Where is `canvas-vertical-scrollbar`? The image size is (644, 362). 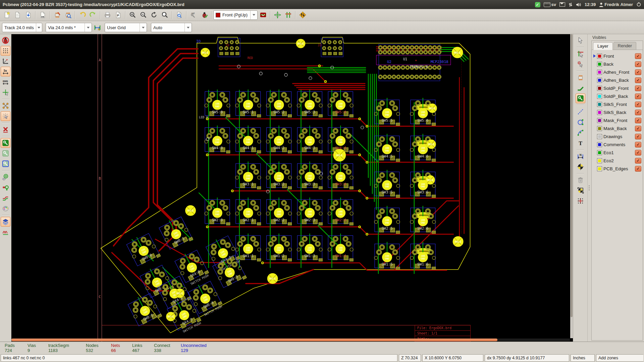
canvas-vertical-scrollbar is located at coordinates (572, 186).